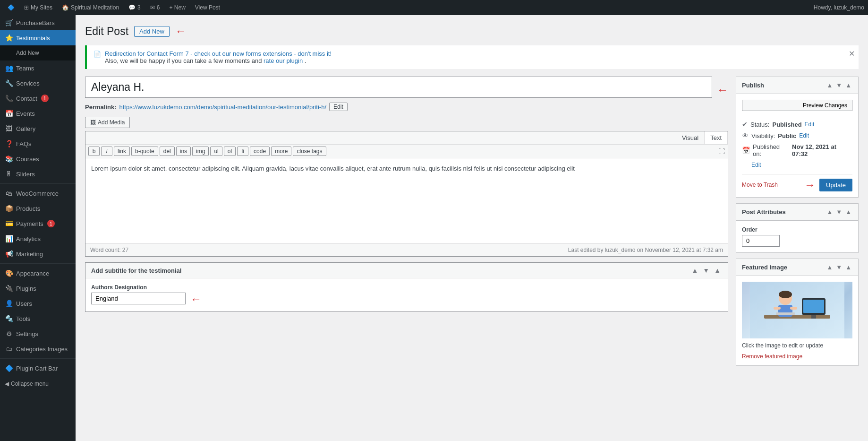 The width and height of the screenshot is (868, 441). I want to click on post-attr-down-button: ▼, so click(839, 212).